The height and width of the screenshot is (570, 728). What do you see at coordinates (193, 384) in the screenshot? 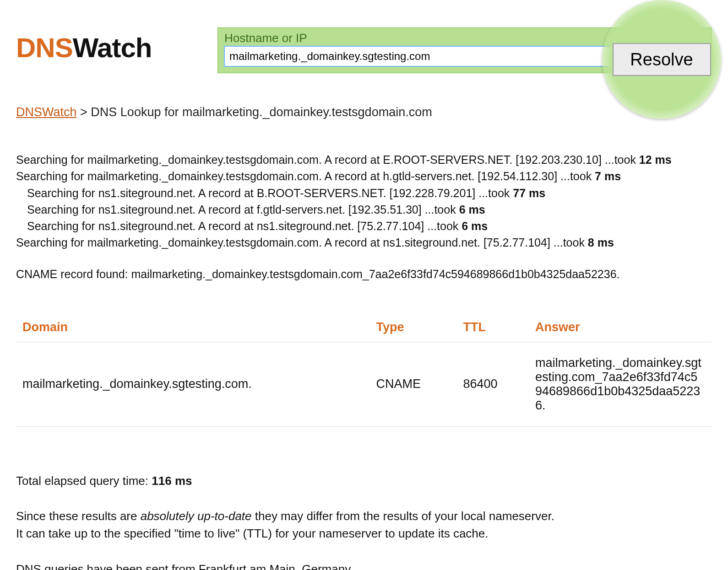
I see `cell-domain: mailmarketing._domainkey.sgtesting.com.` at bounding box center [193, 384].